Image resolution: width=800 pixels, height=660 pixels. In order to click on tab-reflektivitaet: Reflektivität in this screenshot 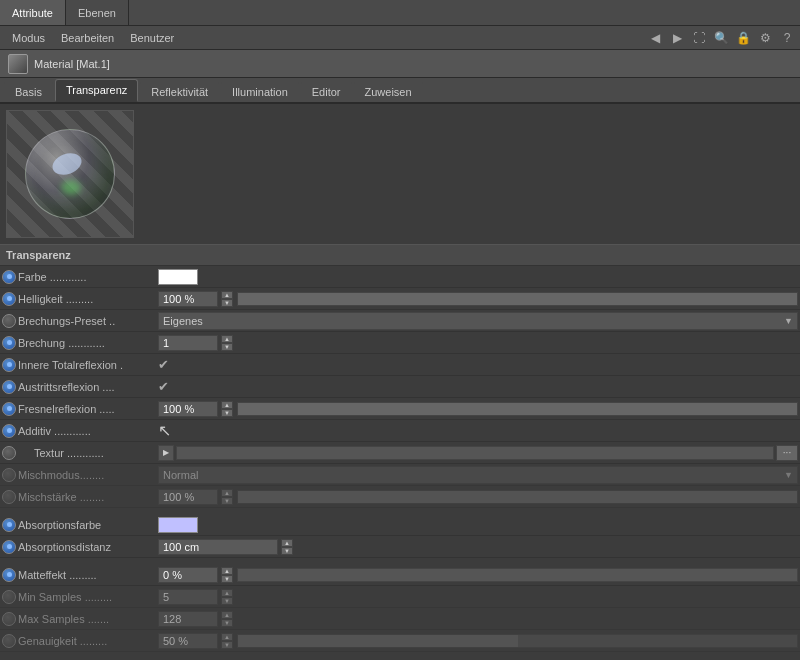, I will do `click(180, 92)`.